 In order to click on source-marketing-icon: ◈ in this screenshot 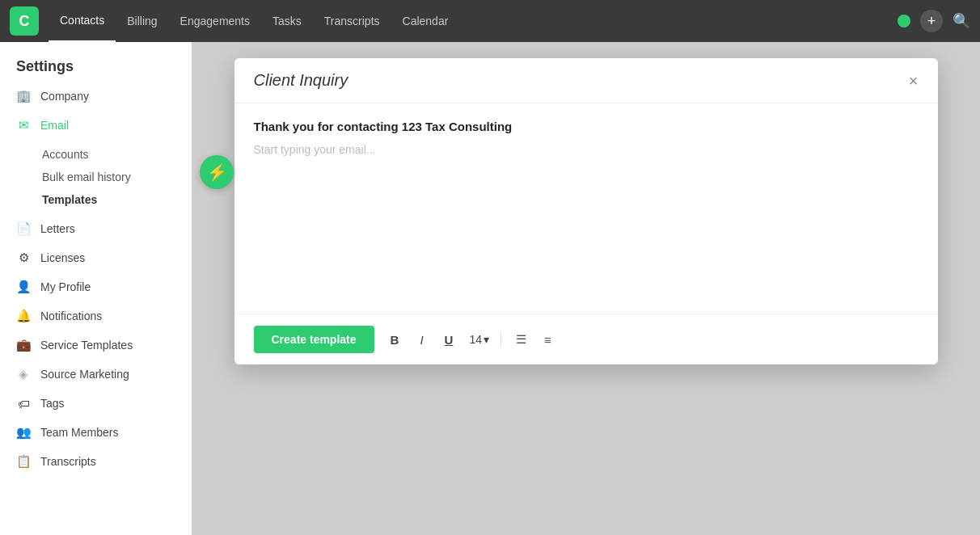, I will do `click(23, 374)`.